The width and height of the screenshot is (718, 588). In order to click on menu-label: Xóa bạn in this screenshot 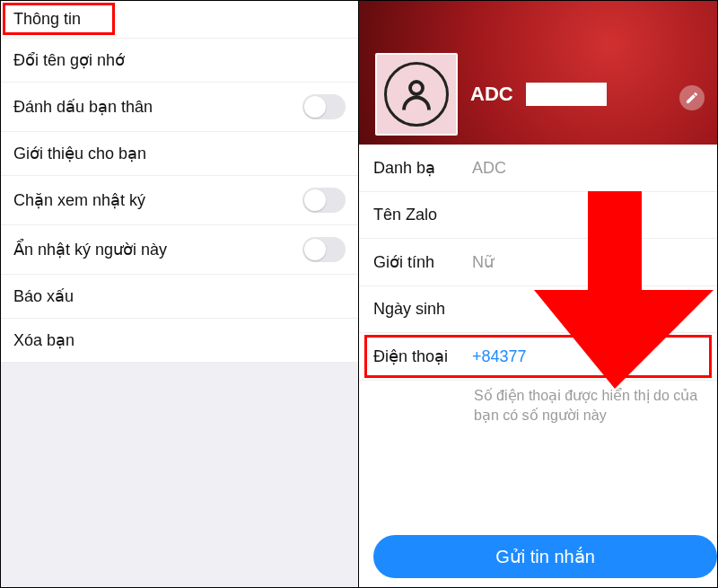, I will do `click(44, 340)`.